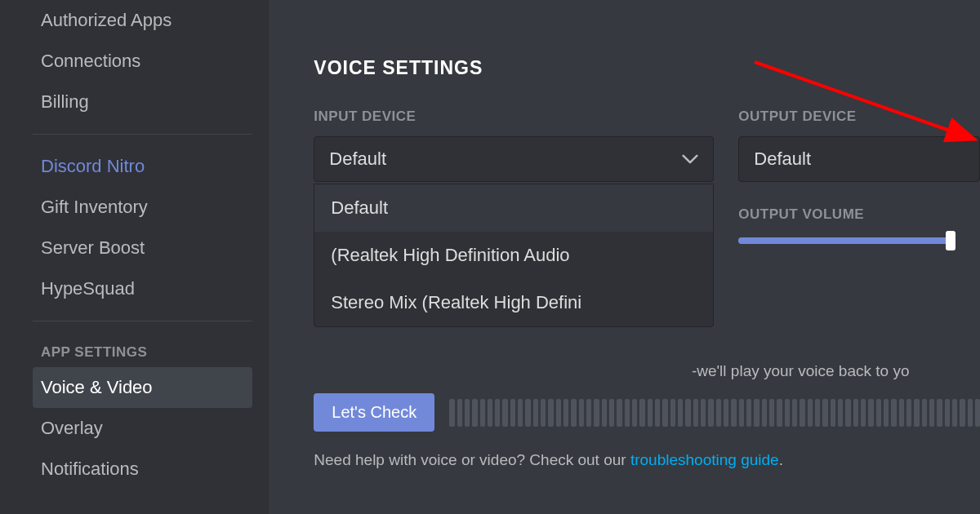 This screenshot has width=980, height=514. I want to click on troubleshooting-link: troubleshooting guide, so click(705, 460).